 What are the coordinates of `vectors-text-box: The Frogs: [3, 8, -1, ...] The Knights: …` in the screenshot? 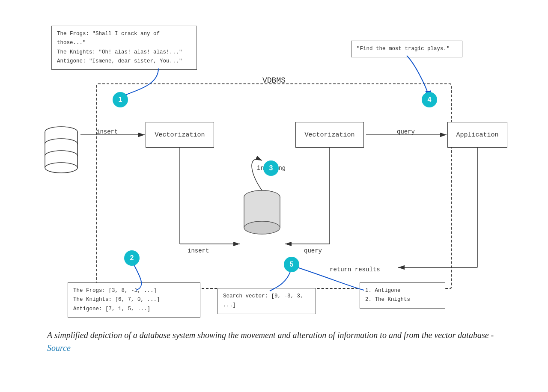 It's located at (134, 300).